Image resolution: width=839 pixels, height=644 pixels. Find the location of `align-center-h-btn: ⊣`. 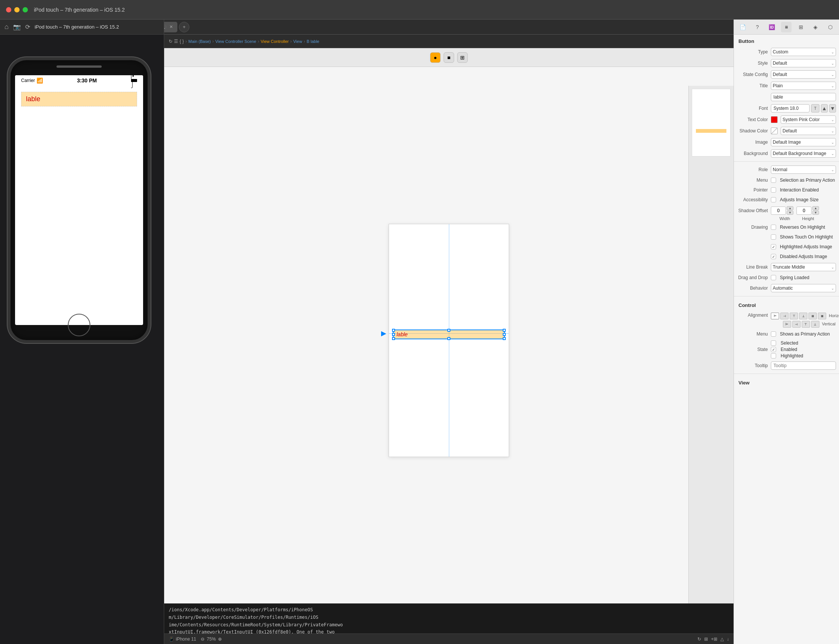

align-center-h-btn: ⊣ is located at coordinates (784, 316).